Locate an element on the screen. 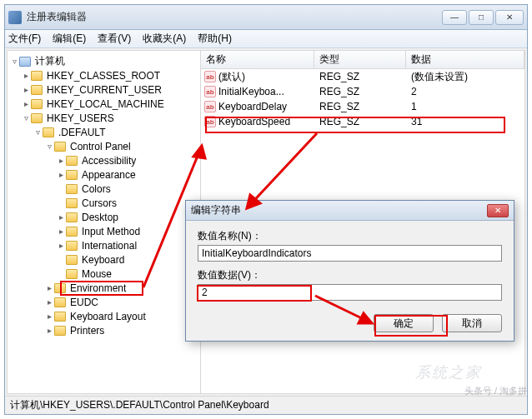 Image resolution: width=532 pixels, height=419 pixels. dialog-titlebar: 编辑字符串 ✕ is located at coordinates (350, 211).